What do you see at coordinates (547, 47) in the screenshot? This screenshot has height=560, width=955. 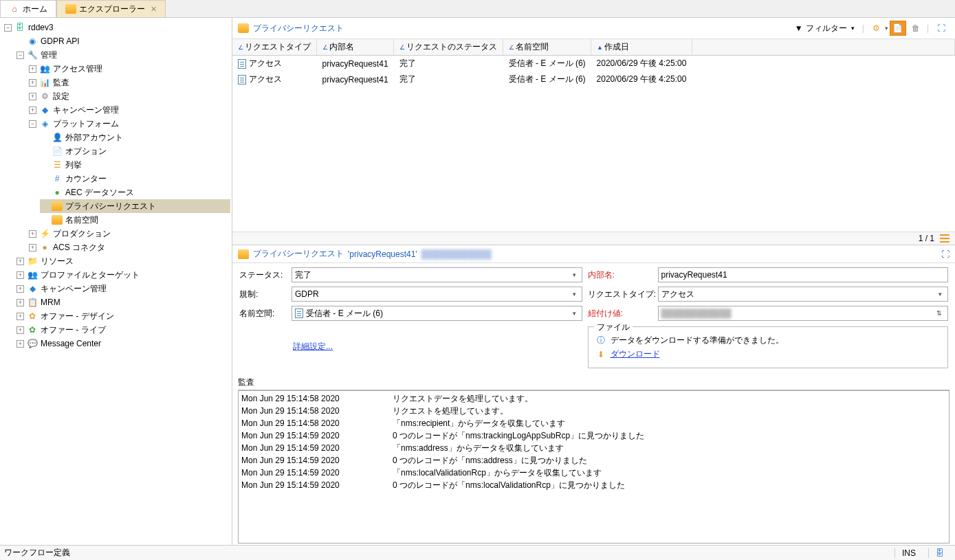 I see `col-ns: ∠名前空間` at bounding box center [547, 47].